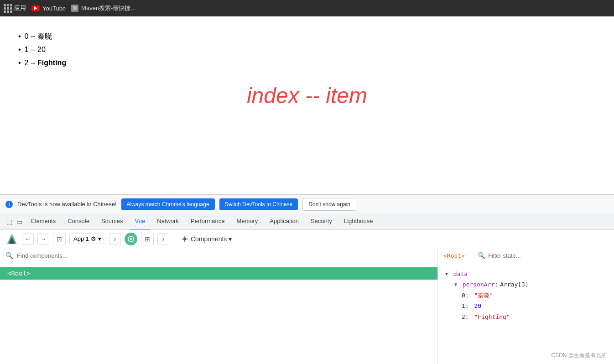 The width and height of the screenshot is (614, 364). Describe the element at coordinates (43, 222) in the screenshot. I see `tab-elements: Elements` at that location.